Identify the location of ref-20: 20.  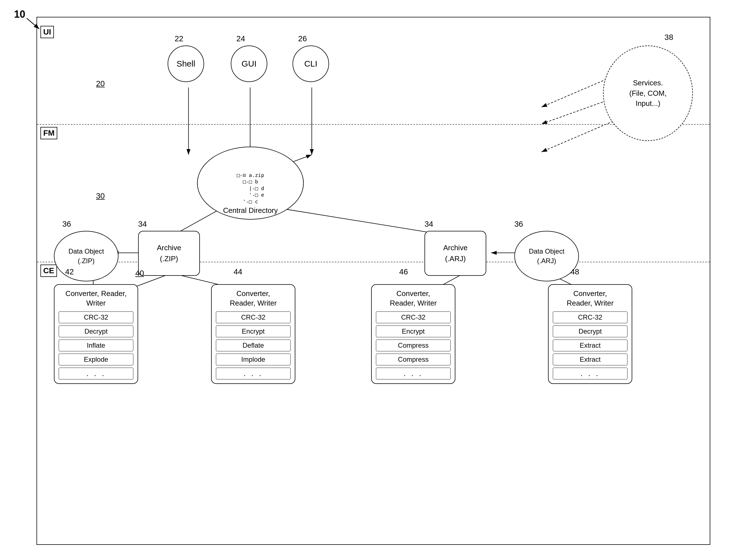
(100, 84).